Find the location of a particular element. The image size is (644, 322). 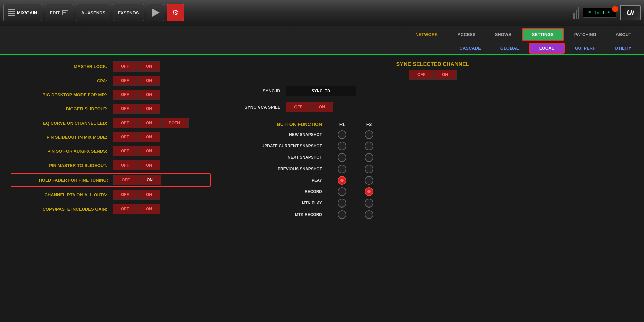

record-label: RECORD is located at coordinates (282, 192).